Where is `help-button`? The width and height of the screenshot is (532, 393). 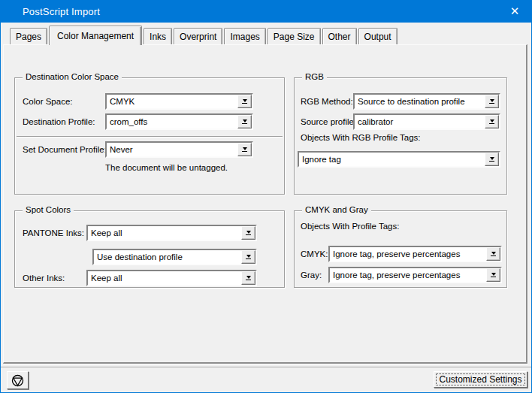
help-button is located at coordinates (18, 380).